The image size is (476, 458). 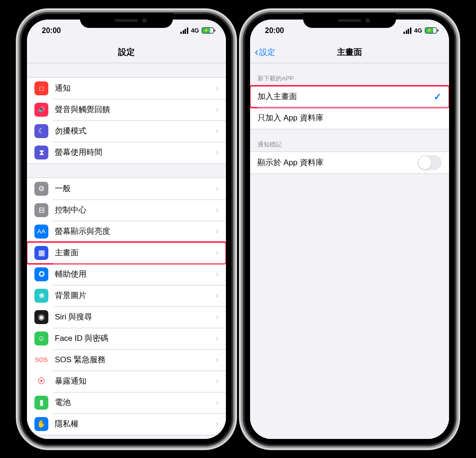 What do you see at coordinates (350, 74) in the screenshot?
I see `section-header-new-apps: 新下載的APP` at bounding box center [350, 74].